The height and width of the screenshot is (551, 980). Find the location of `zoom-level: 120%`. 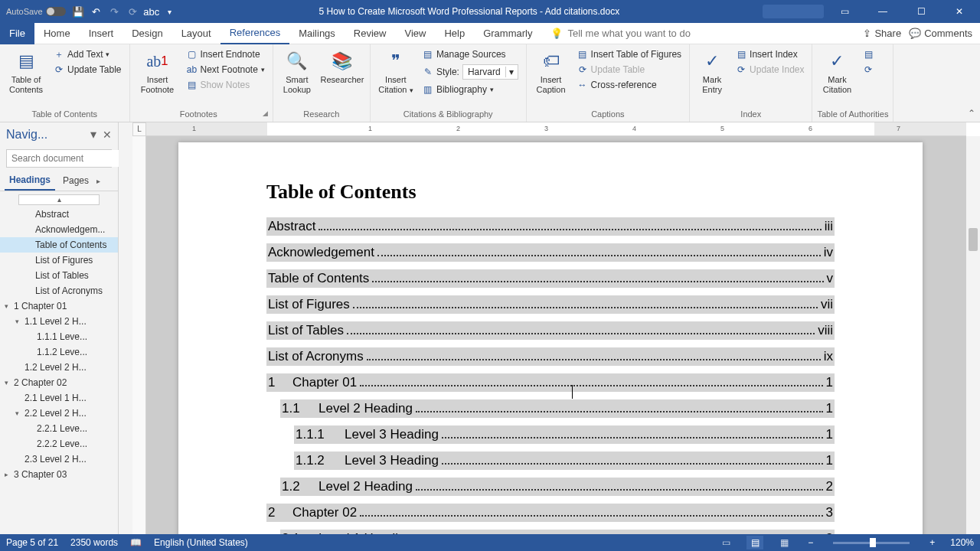

zoom-level: 120% is located at coordinates (962, 543).